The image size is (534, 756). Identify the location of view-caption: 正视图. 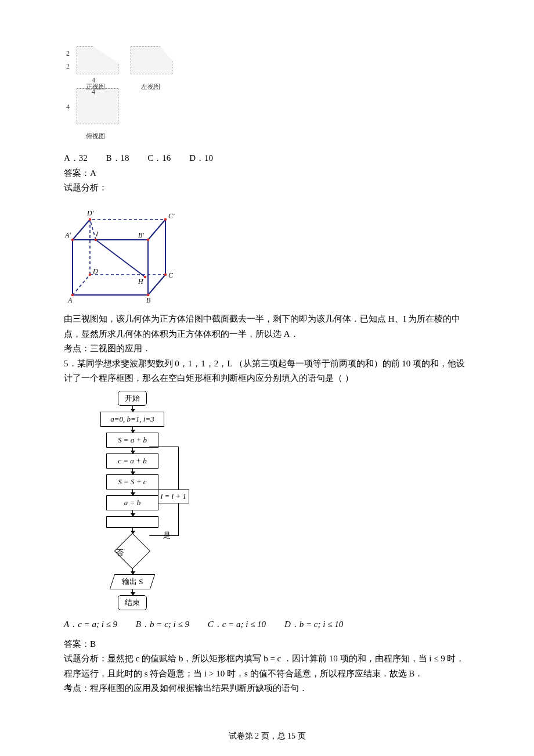
(95, 87).